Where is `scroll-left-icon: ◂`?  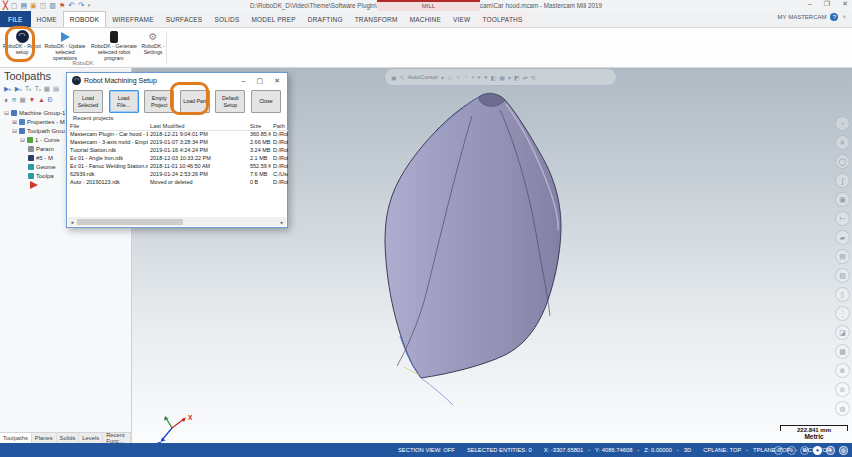 scroll-left-icon: ◂ is located at coordinates (72, 222).